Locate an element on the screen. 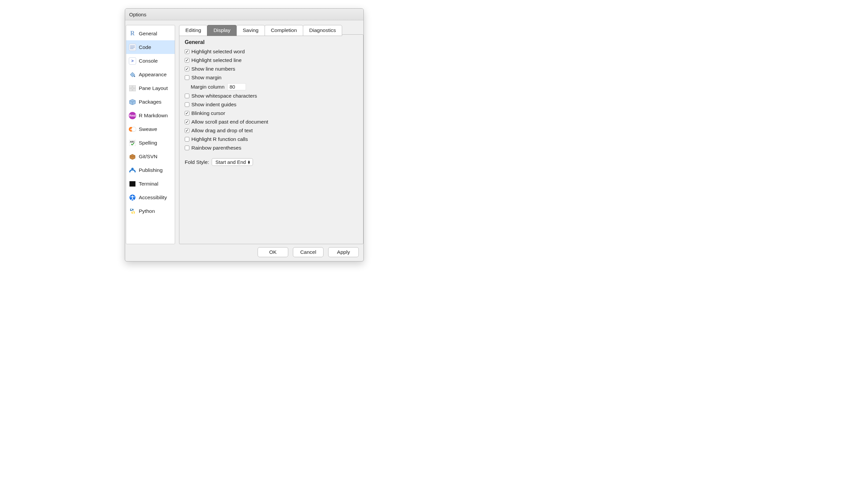 Image resolution: width=868 pixels, height=489 pixels. spelling-icon: ABC is located at coordinates (132, 143).